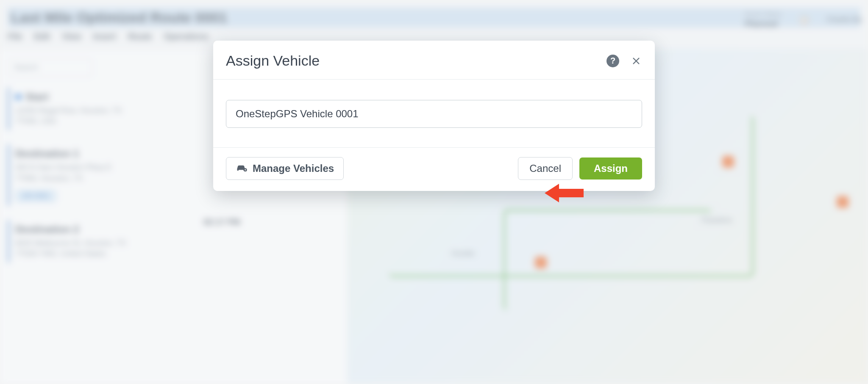 The image size is (868, 384). What do you see at coordinates (611, 169) in the screenshot?
I see `assign-button: Assign` at bounding box center [611, 169].